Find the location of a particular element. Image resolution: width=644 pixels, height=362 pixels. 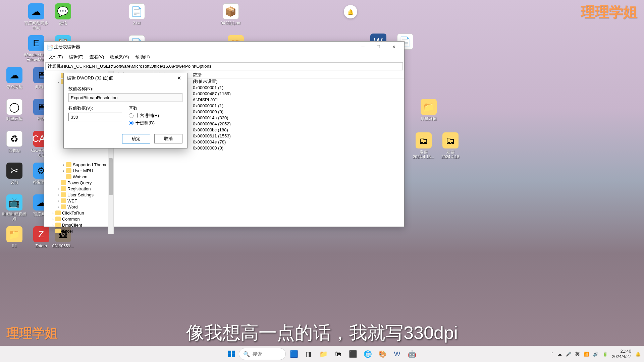

radio-hex: 十六进制(H) is located at coordinates (156, 116).